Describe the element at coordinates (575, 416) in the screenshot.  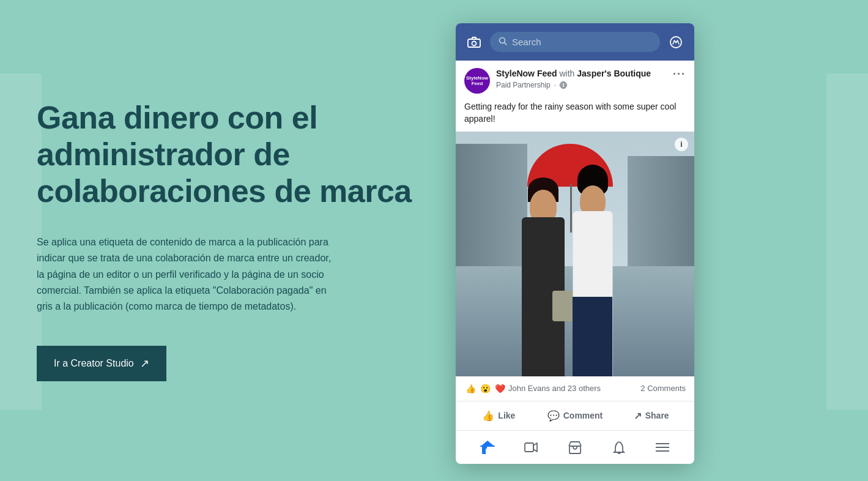
I see `comment-button: 💬 Comment` at that location.